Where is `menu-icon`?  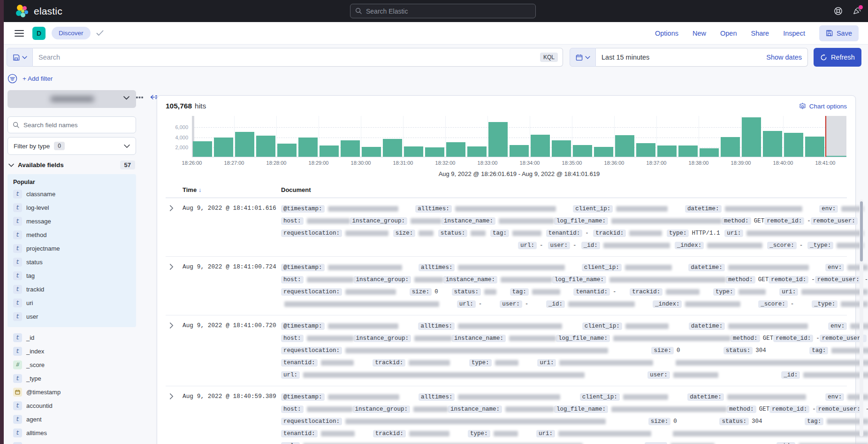
menu-icon is located at coordinates (19, 33).